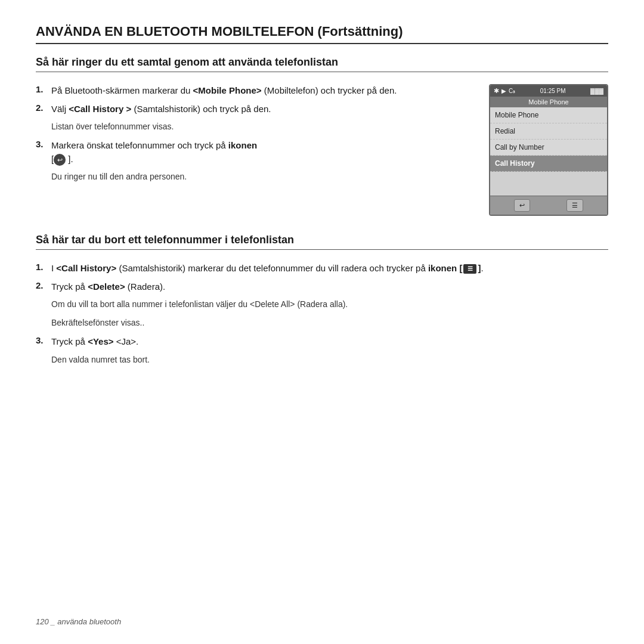  Describe the element at coordinates (330, 360) in the screenshot. I see `section2-step-3-note: Den valda numret tas bort.` at that location.